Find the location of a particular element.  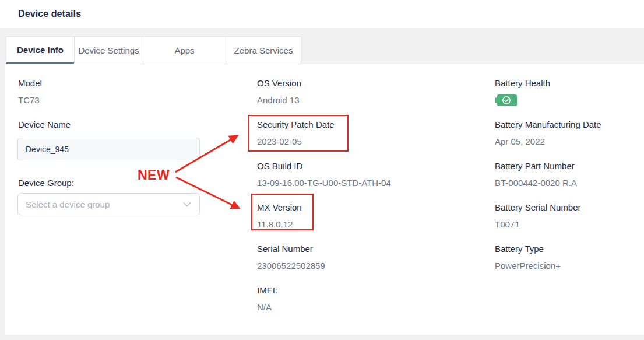

battery-manufacturing-date-field: Battery Manufacturing Date Apr 05, 2022 is located at coordinates (569, 133).